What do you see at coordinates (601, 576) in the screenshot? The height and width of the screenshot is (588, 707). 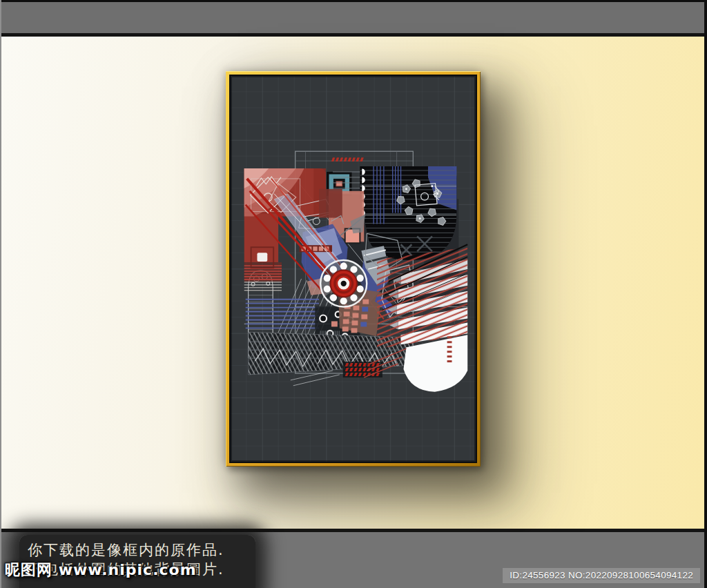 I see `image-id-label: ID:24556923 NO:20220928100654094122` at bounding box center [601, 576].